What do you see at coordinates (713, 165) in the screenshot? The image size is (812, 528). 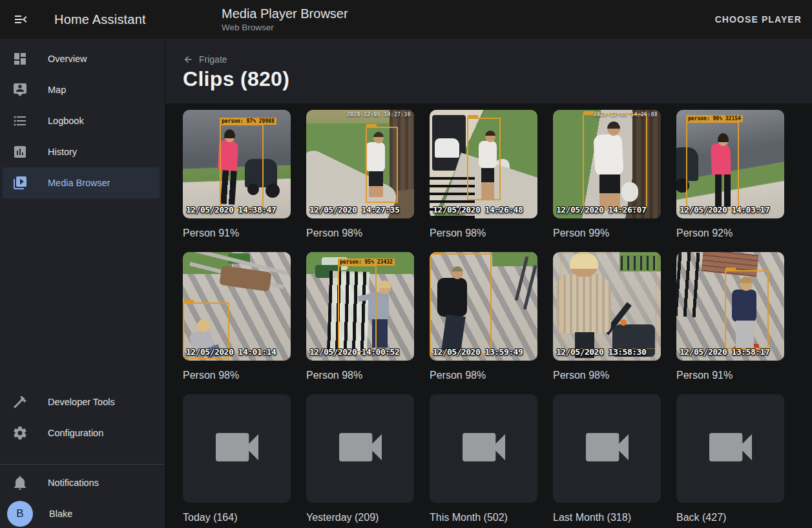 I see `detection-bbox: person: 96% 32154` at bounding box center [713, 165].